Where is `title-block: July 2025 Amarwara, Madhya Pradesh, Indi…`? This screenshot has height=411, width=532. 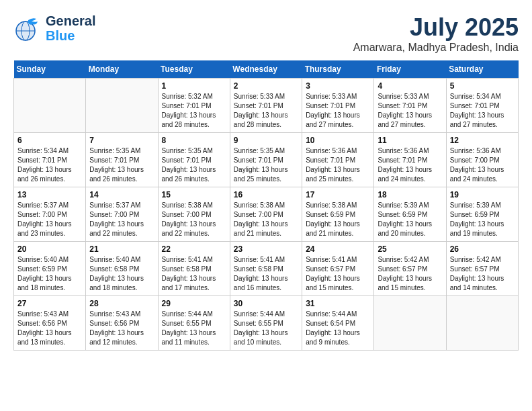 title-block: July 2025 Amarwara, Madhya Pradesh, Indi… is located at coordinates (436, 34).